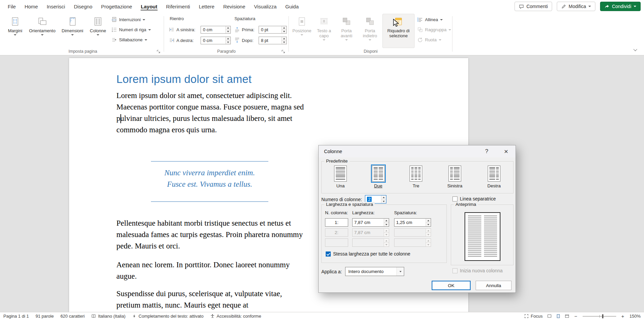 Image resolution: width=644 pixels, height=320 pixels. What do you see at coordinates (549, 316) in the screenshot?
I see `read-mode-button` at bounding box center [549, 316].